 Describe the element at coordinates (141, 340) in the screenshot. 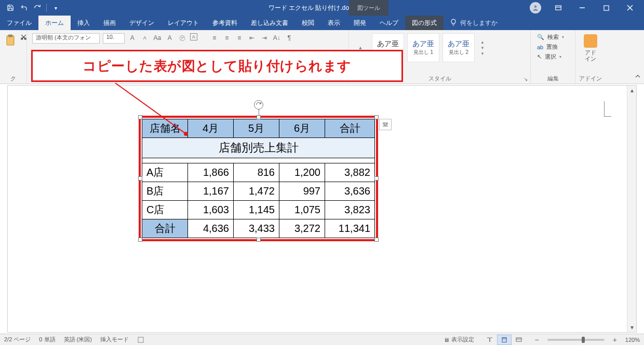

I see `macro-record-icon` at that location.